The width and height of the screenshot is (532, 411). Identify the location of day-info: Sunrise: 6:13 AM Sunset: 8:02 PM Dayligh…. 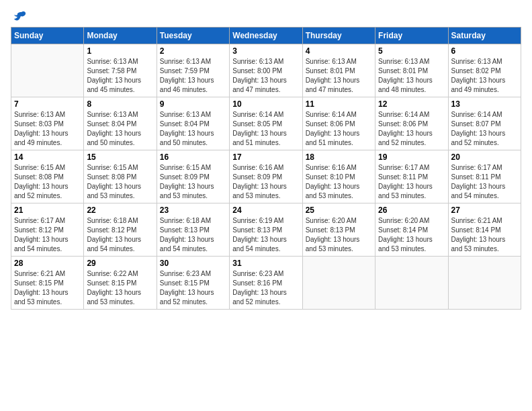
(485, 76).